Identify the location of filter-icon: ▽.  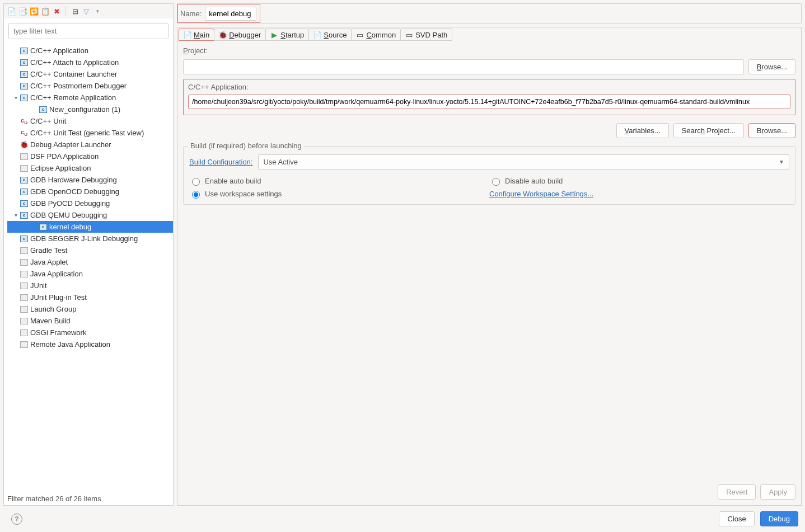
(86, 11).